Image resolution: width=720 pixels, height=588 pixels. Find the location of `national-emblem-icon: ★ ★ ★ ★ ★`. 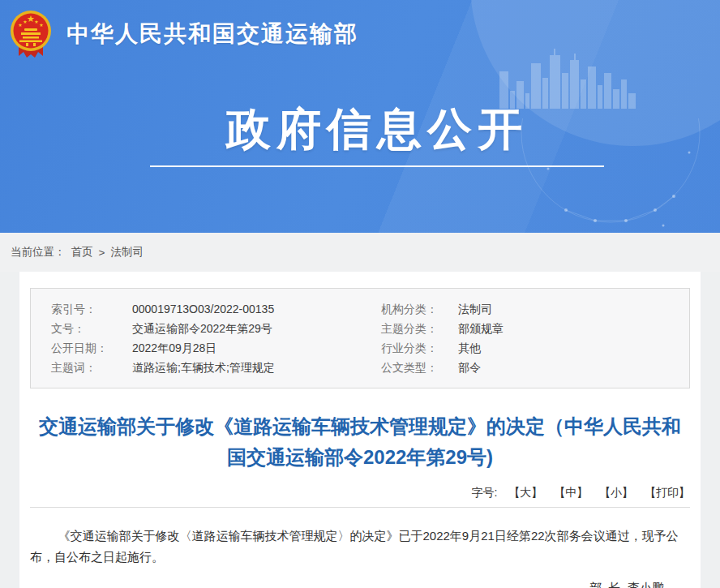

national-emblem-icon: ★ ★ ★ ★ ★ is located at coordinates (31, 34).